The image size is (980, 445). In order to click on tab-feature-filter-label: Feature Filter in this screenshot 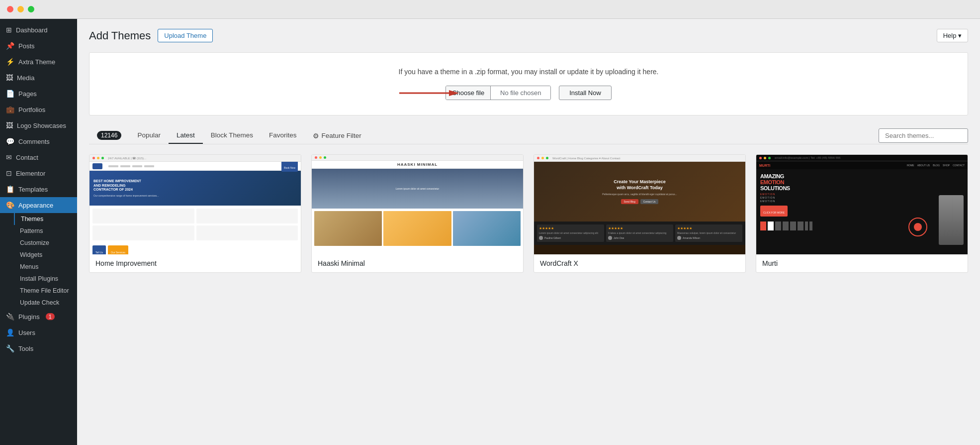, I will do `click(342, 135)`.